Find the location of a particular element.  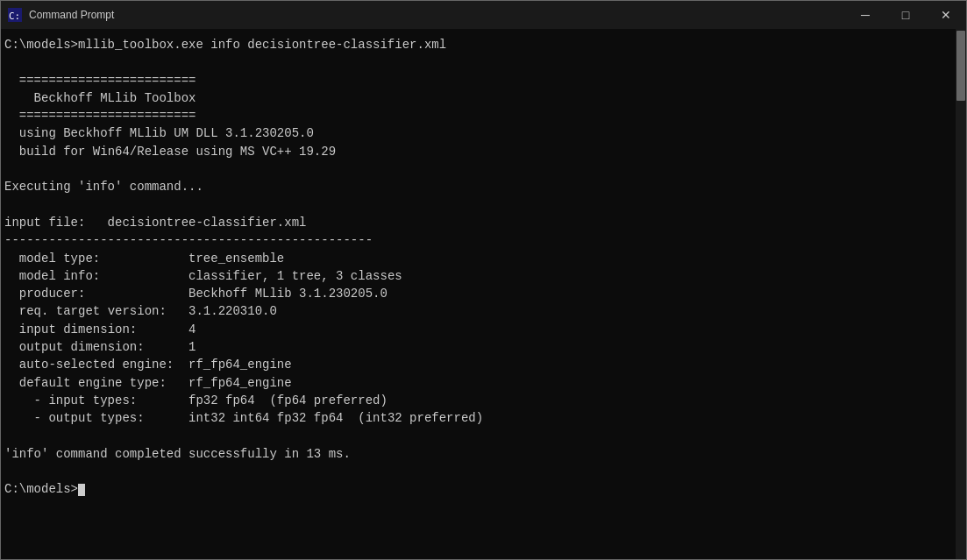

scrollbar is located at coordinates (961, 294).